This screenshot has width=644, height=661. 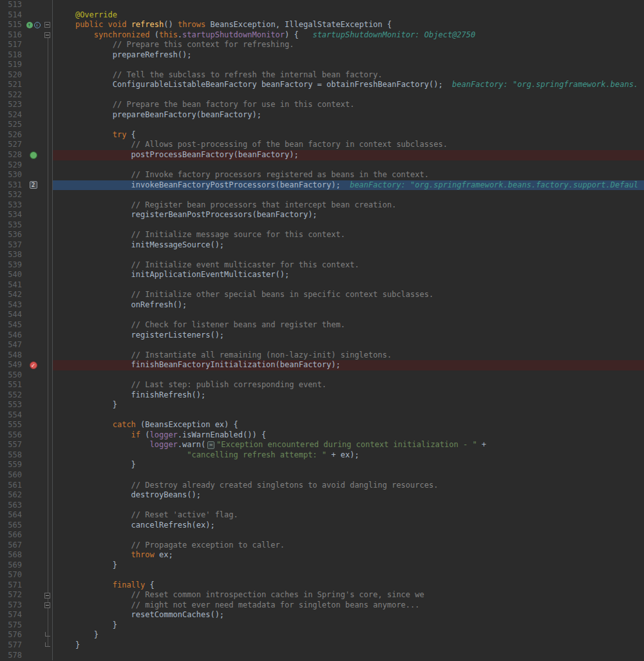 I want to click on gutter: 552, so click(x=26, y=396).